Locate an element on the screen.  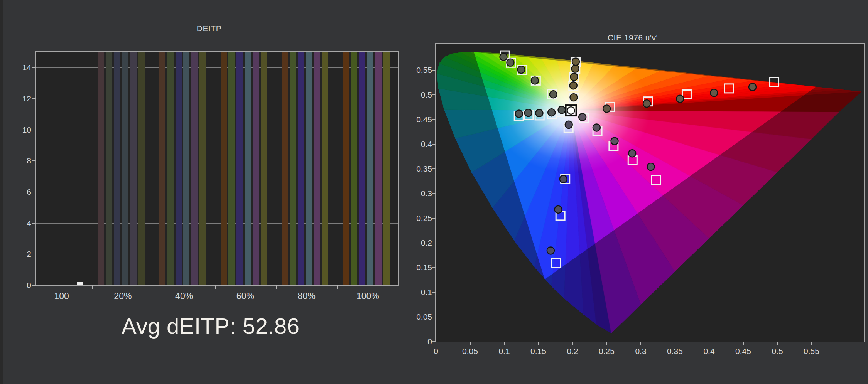
bar-y-tick-label: 0 is located at coordinates (22, 285).